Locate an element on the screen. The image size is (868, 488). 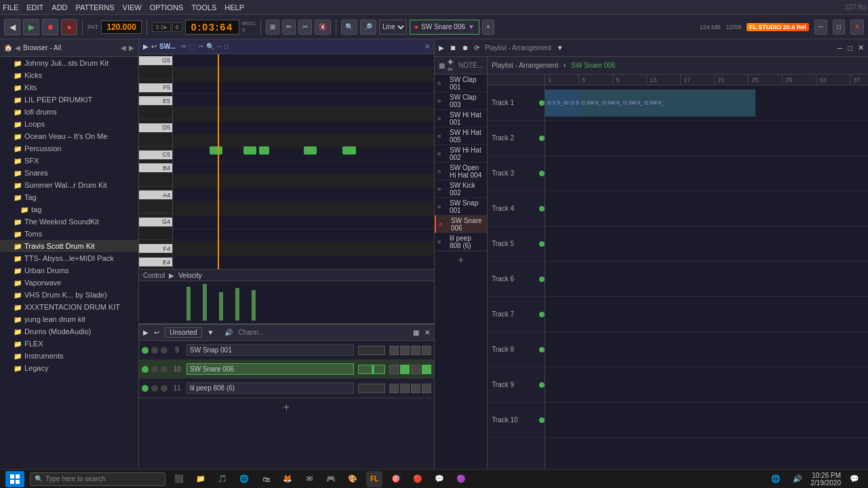
taskbar-file-explorer: 📁 is located at coordinates (201, 479).